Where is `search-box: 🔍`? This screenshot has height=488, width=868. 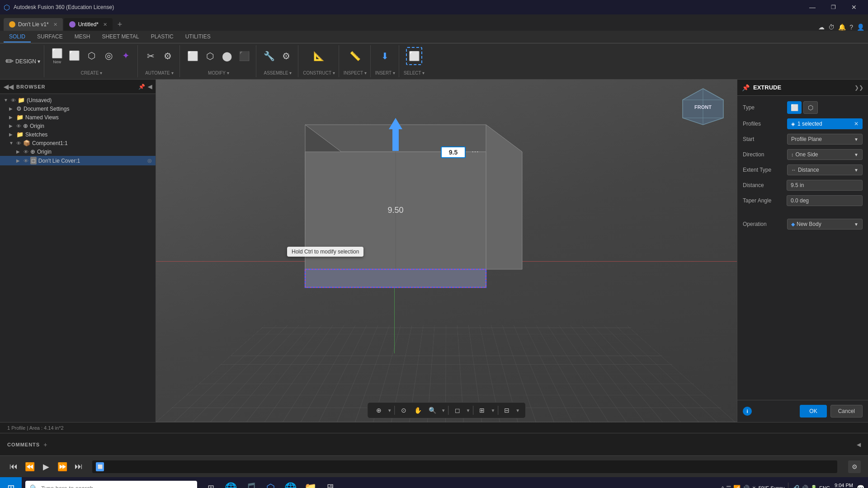
search-box: 🔍 is located at coordinates (111, 484).